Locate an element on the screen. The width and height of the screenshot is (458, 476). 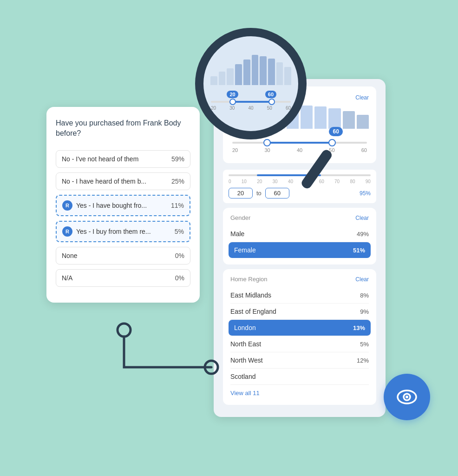
home-region-section: Home Region Clear East Midlands 8% East … is located at coordinates (300, 337).